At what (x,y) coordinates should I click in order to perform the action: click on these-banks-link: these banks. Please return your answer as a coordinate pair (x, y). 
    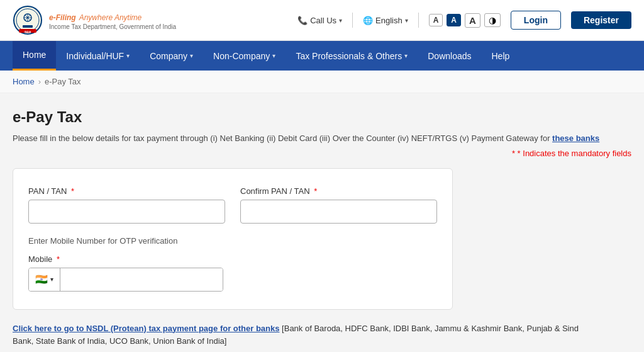
    Looking at the image, I should click on (576, 139).